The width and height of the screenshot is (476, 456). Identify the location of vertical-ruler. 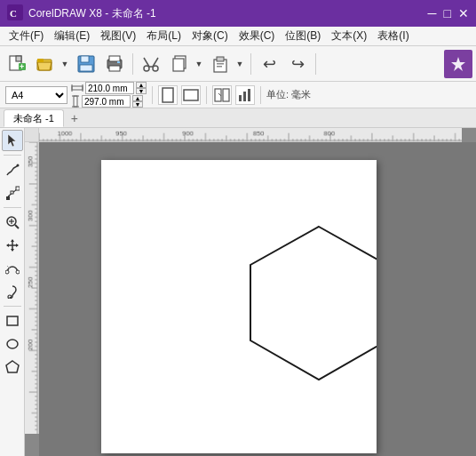
(32, 288).